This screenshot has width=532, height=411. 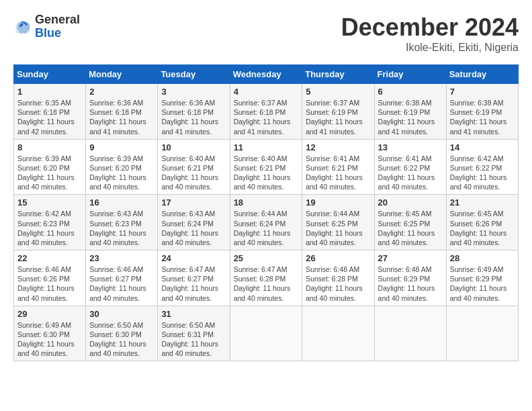 What do you see at coordinates (482, 173) in the screenshot?
I see `day-info: Sunrise: 6:42 AM Sunset: 6:22 PM Dayligh…` at bounding box center [482, 173].